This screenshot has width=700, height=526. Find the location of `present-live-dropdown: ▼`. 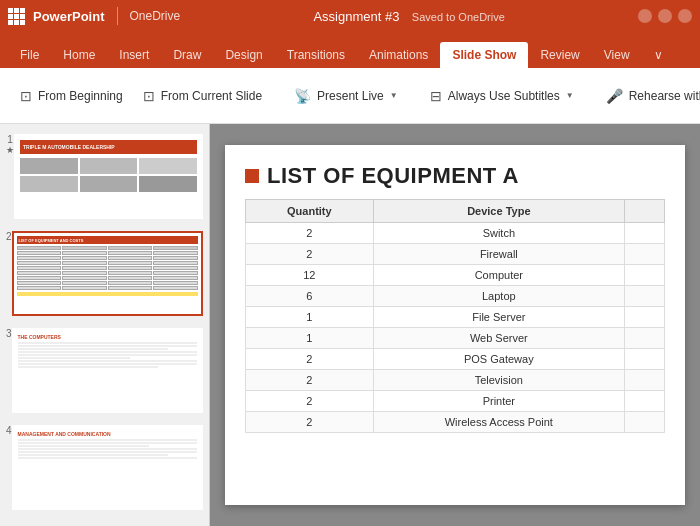

present-live-dropdown: ▼ is located at coordinates (394, 96).